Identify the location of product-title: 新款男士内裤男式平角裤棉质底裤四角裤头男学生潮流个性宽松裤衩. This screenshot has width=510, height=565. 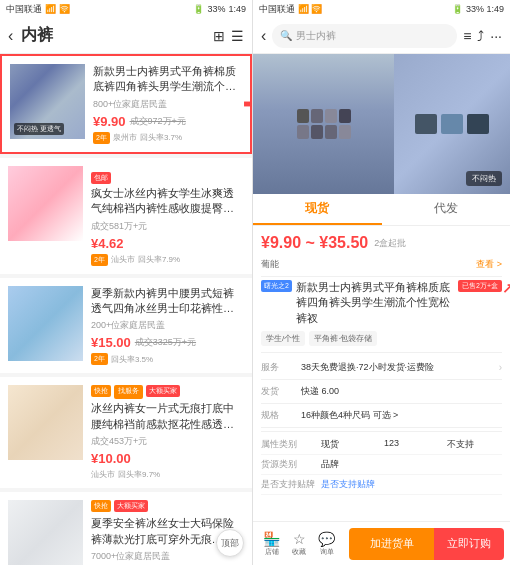
(168, 80).